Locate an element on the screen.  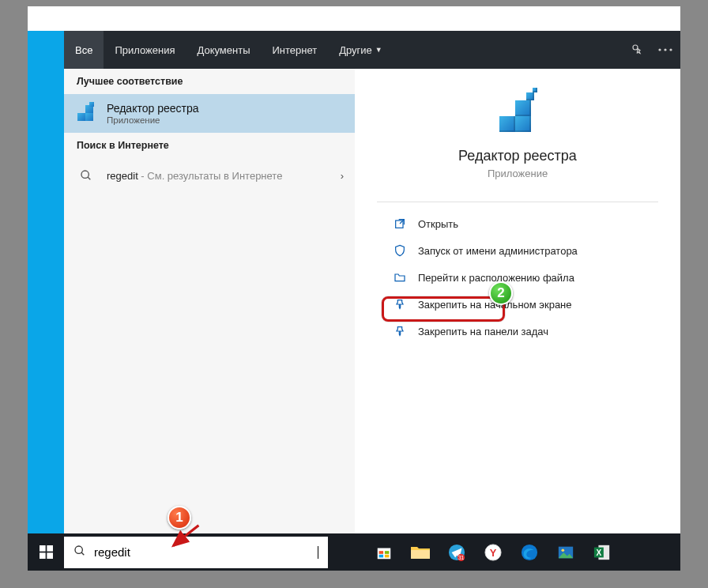
best-match-header: Лучшее соответствие is located at coordinates (209, 81).